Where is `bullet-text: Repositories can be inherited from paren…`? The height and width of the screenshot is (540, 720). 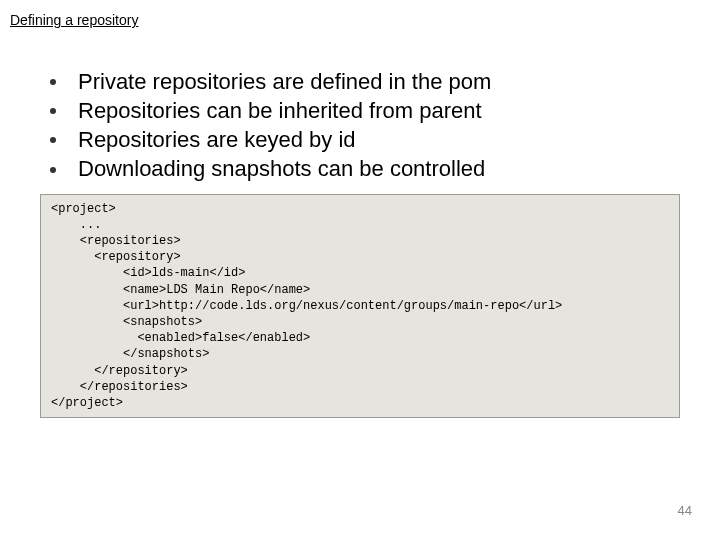
bullet-text: Repositories can be inherited from paren… is located at coordinates (280, 111).